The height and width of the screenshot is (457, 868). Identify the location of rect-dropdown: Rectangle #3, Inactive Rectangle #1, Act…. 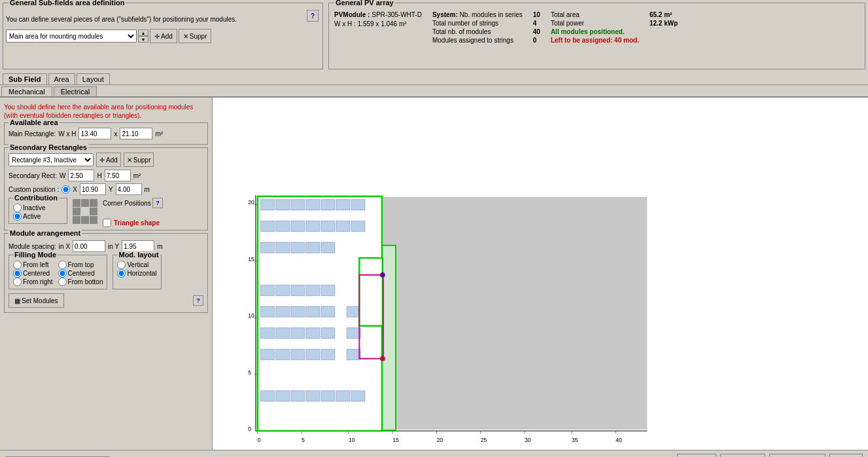
(51, 160).